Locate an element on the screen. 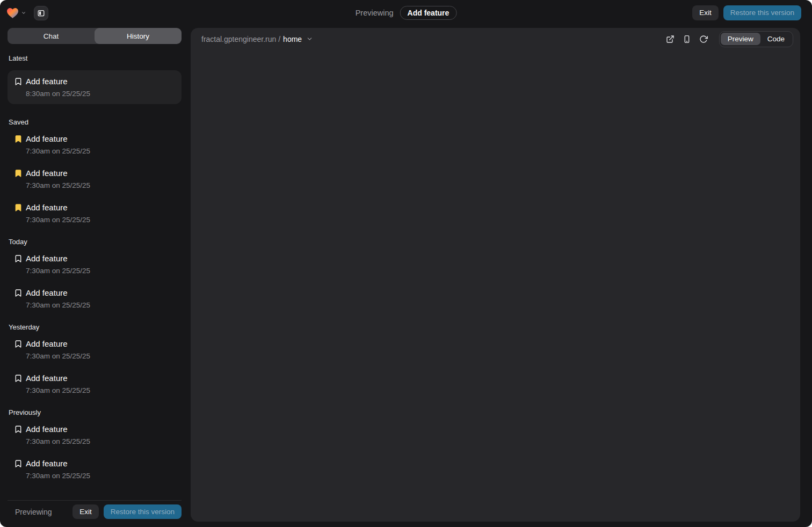  section-title: Today is located at coordinates (95, 241).